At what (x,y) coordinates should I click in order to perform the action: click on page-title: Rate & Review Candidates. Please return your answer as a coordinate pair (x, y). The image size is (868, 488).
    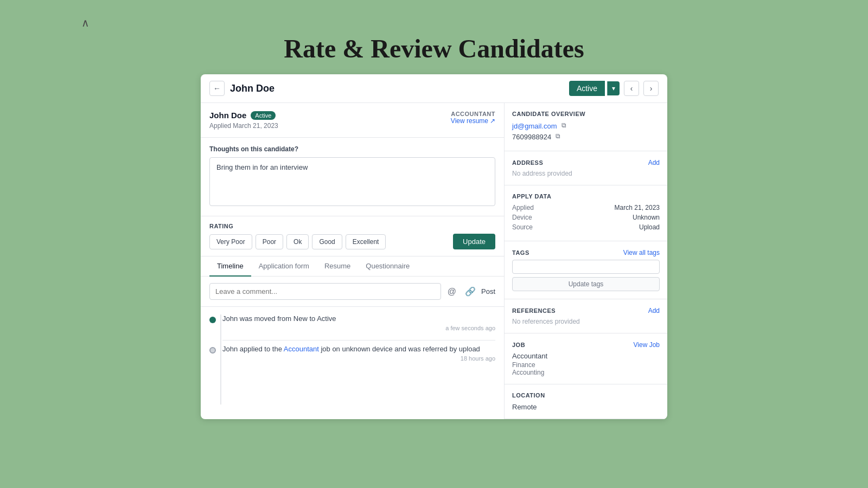
    Looking at the image, I should click on (434, 49).